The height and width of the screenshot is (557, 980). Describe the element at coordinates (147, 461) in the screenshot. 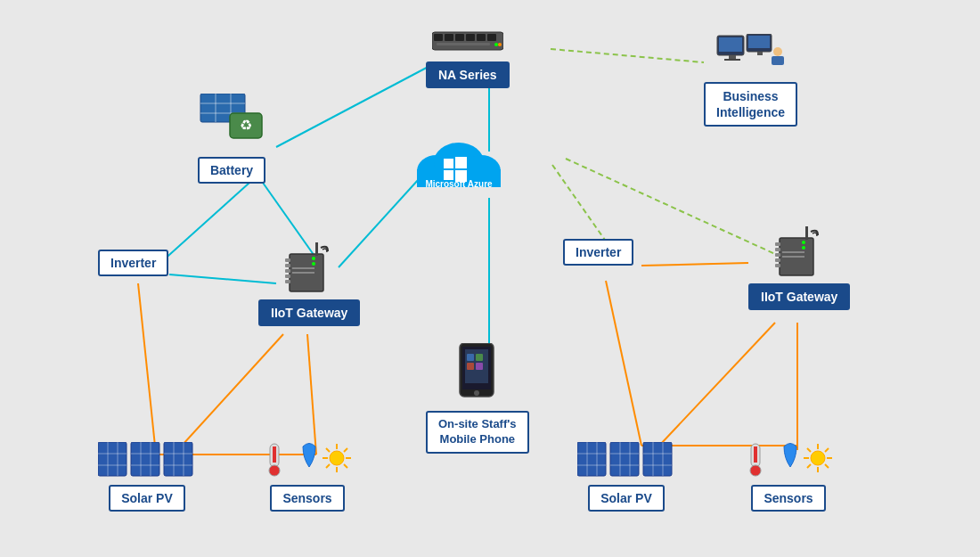

I see `solar-panels-left-icon` at that location.